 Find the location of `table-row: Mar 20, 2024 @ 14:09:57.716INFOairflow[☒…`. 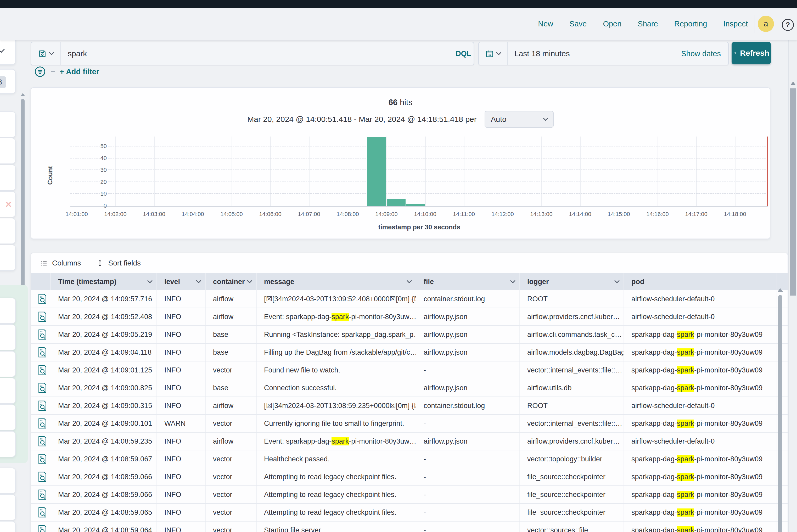

table-row: Mar 20, 2024 @ 14:09:57.716INFOairflow[☒… is located at coordinates (409, 299).